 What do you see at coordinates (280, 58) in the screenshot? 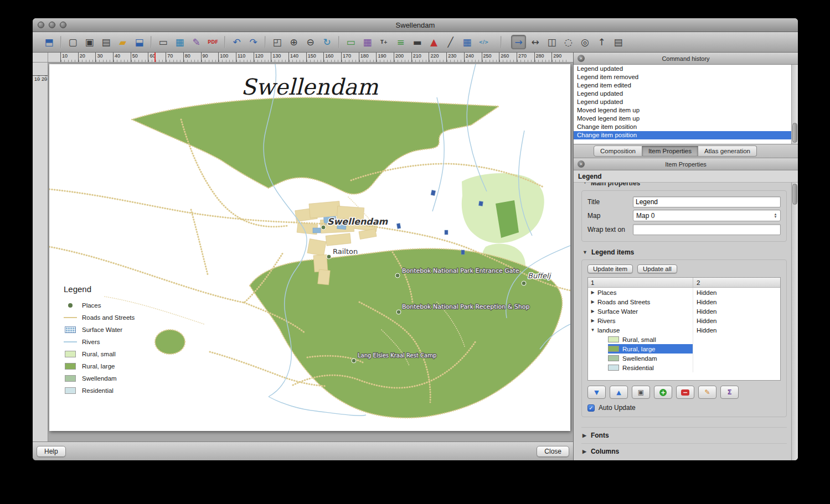
I see `ruler-mark: 130` at bounding box center [280, 58].